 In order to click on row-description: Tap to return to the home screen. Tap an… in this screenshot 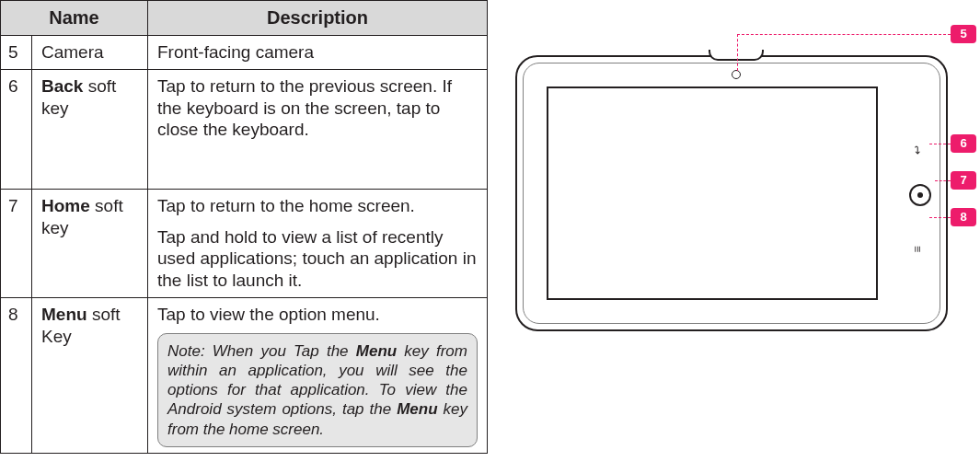, I will do `click(318, 243)`.